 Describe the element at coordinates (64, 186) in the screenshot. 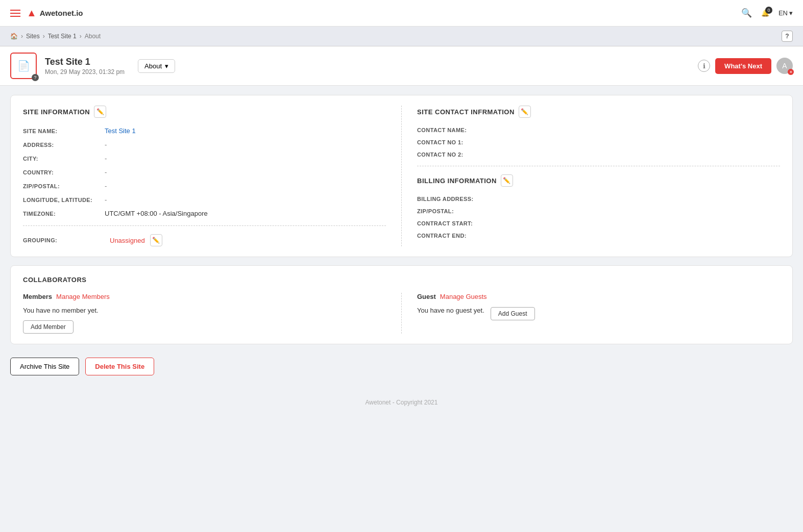

I see `zip-label: ZIP/POSTAL:` at that location.